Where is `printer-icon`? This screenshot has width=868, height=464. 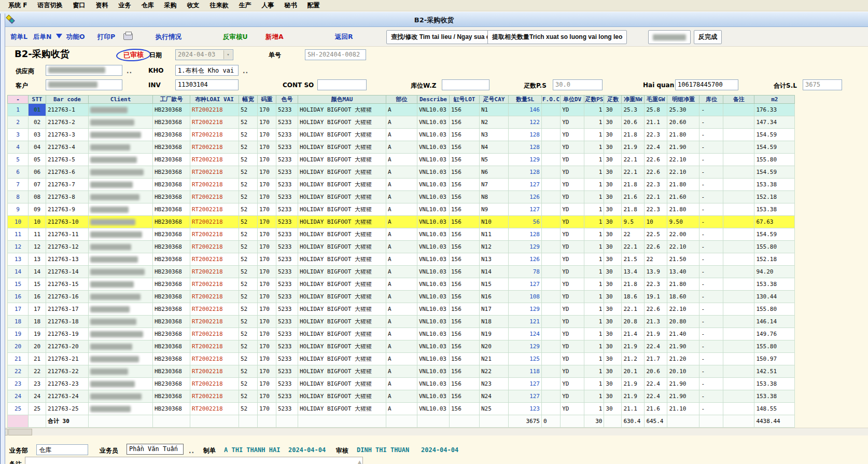 printer-icon is located at coordinates (128, 36).